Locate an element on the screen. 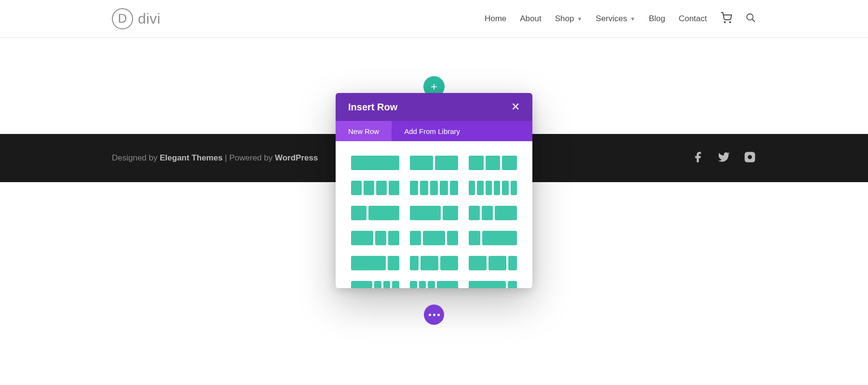 This screenshot has height=385, width=868. site-header: D divi Home About Shop▼ Services▼ Blog C… is located at coordinates (434, 19).